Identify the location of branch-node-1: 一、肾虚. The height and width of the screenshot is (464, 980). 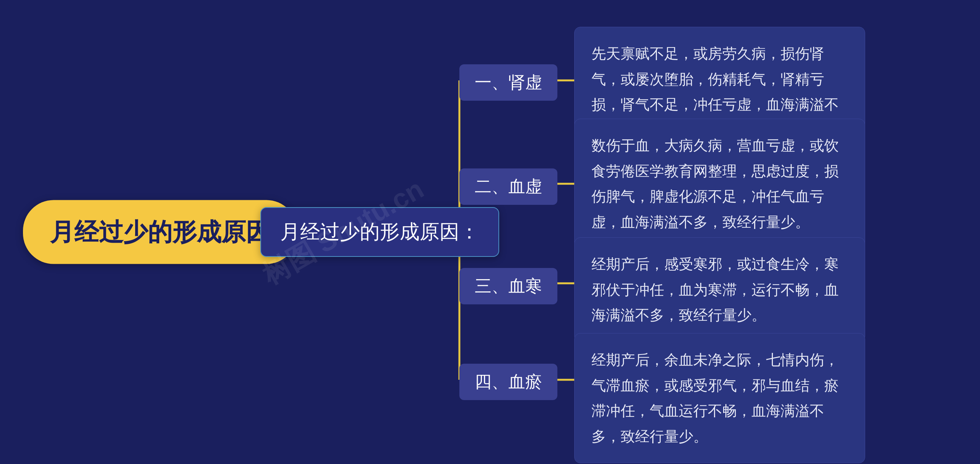
(508, 83).